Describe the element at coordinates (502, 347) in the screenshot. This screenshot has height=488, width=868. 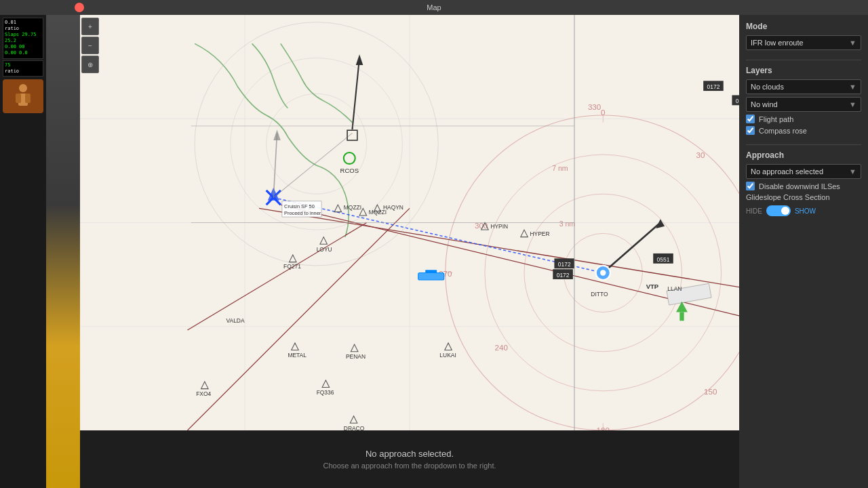
I see `svg-text: 240` at that location.